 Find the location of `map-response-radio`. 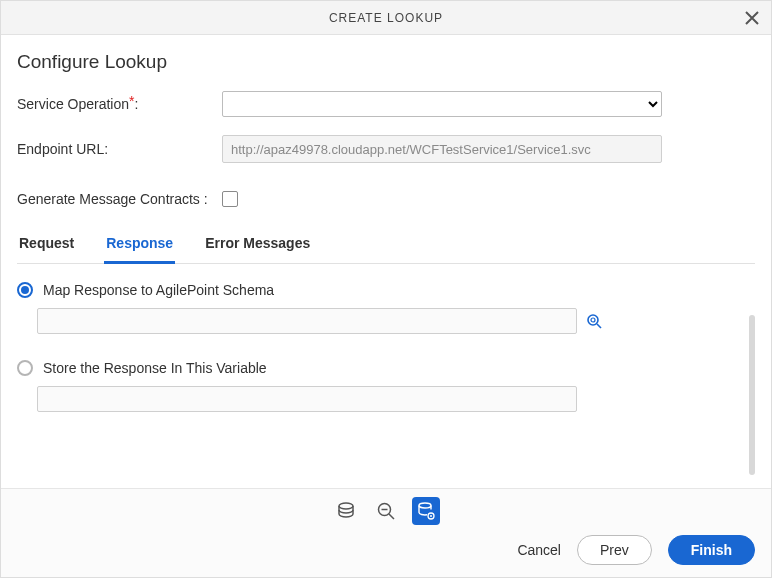

map-response-radio is located at coordinates (25, 290).